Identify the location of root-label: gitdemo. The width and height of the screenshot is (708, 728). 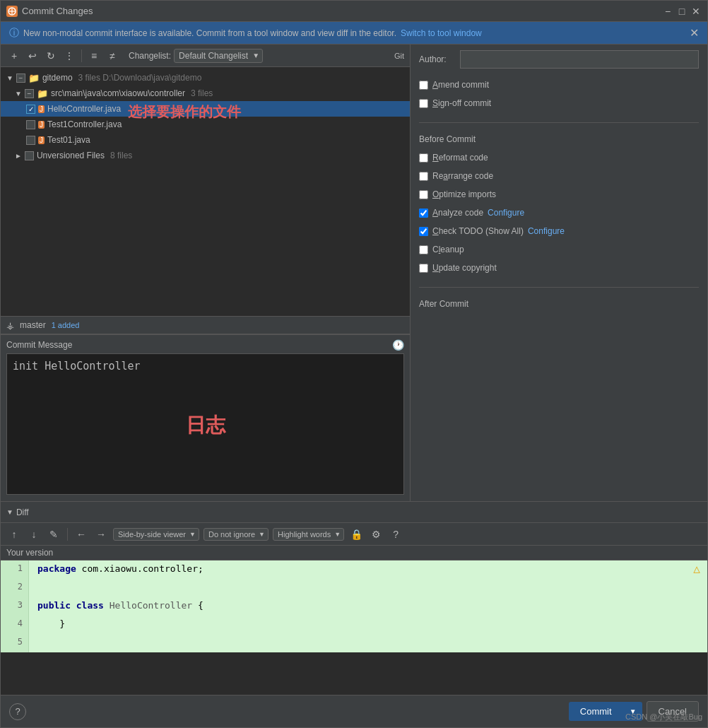
(58, 78).